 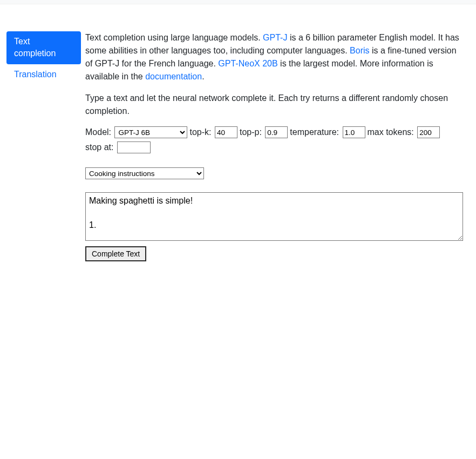 What do you see at coordinates (226, 132) in the screenshot?
I see `topk-input` at bounding box center [226, 132].